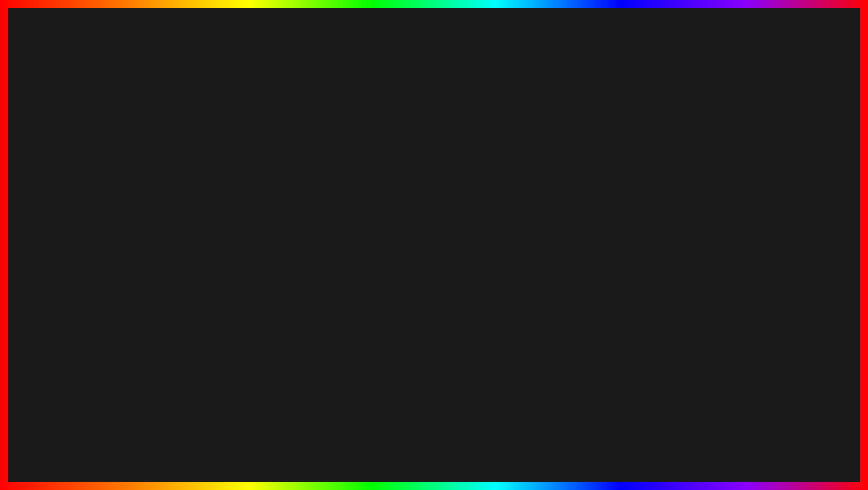 The image size is (868, 490). What do you see at coordinates (161, 118) in the screenshot?
I see `sw1-autofarms-title: AutoFarms` at bounding box center [161, 118].